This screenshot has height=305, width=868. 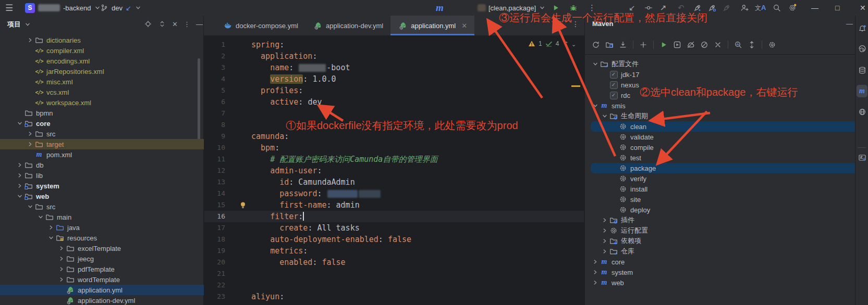 I want to click on maven-item-运行配置: 运行配置, so click(x=726, y=231).